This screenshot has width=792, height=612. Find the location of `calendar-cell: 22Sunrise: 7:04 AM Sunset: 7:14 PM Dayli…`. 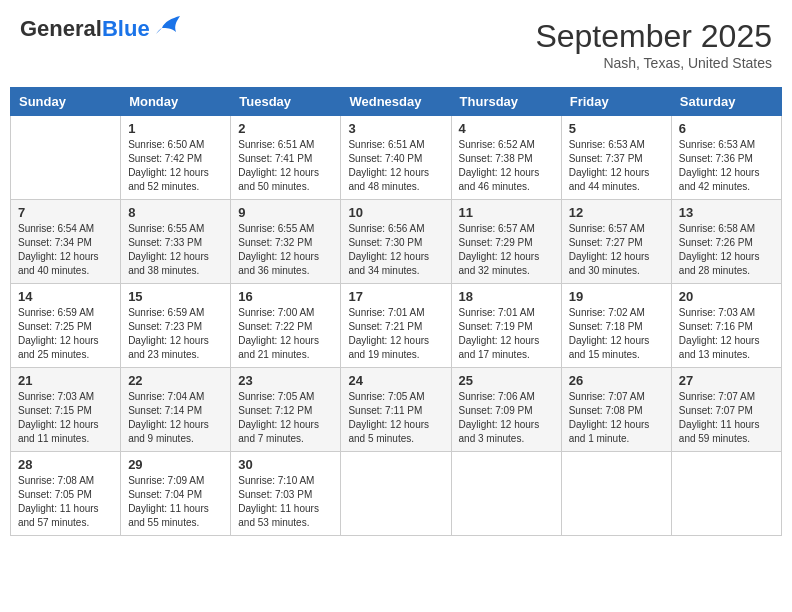

calendar-cell: 22Sunrise: 7:04 AM Sunset: 7:14 PM Dayli… is located at coordinates (176, 410).